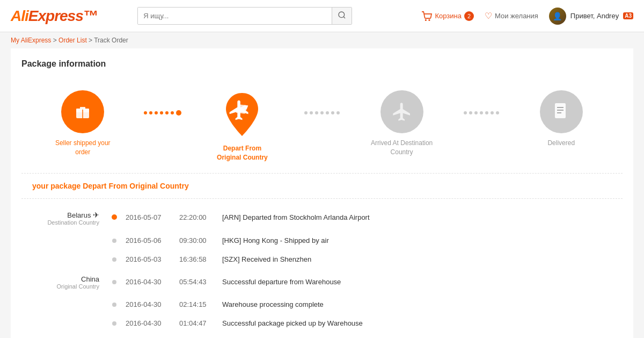 This screenshot has width=644, height=338. Describe the element at coordinates (420, 241) in the screenshot. I see `event-cell: [HKG] Hong Kong - Shipped by air` at that location.